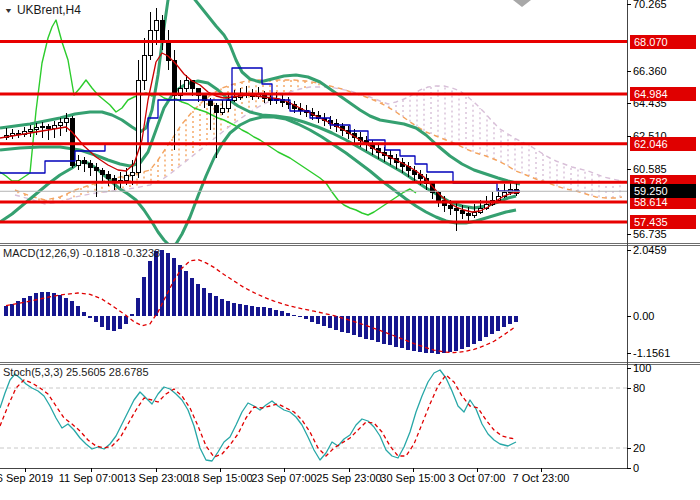 This screenshot has width=700, height=500. Describe the element at coordinates (92, 478) in the screenshot. I see `time-axis-label: 11 Sep 07:00` at that location.